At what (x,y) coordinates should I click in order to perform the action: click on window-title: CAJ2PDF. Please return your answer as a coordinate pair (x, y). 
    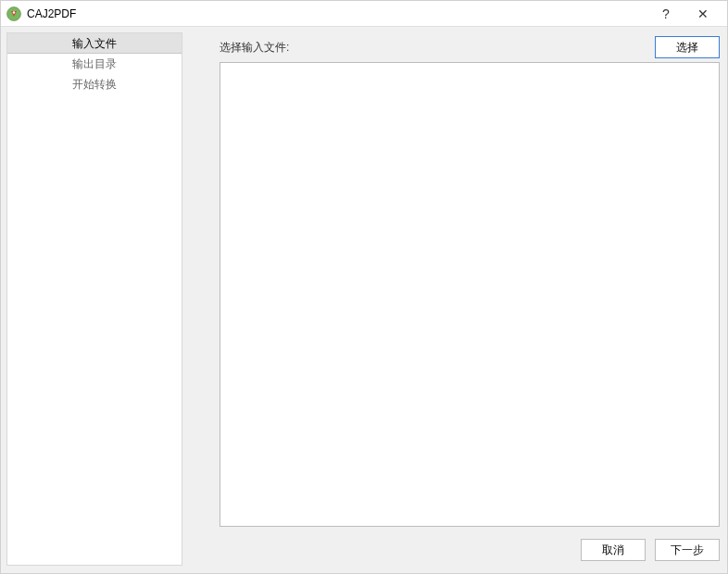
    Looking at the image, I should click on (337, 14).